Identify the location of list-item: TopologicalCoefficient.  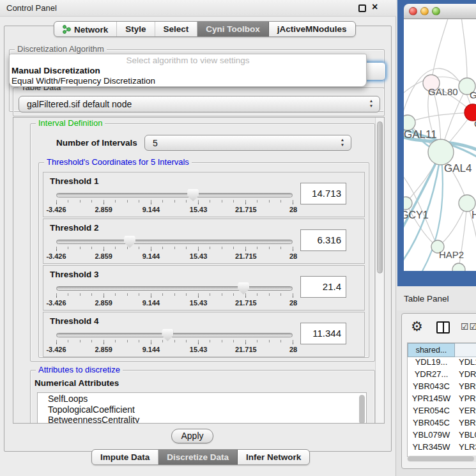
(202, 409).